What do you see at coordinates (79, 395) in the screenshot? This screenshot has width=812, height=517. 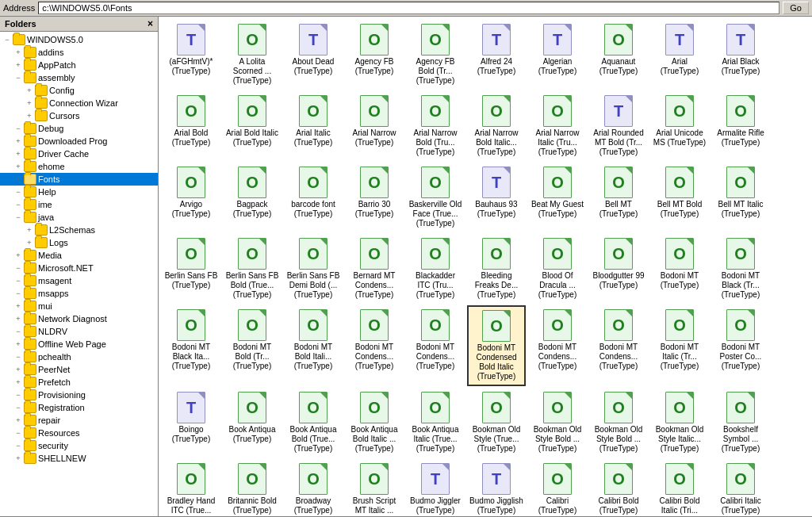 I see `sidebar-item-provisioning: −Provisioning` at bounding box center [79, 395].